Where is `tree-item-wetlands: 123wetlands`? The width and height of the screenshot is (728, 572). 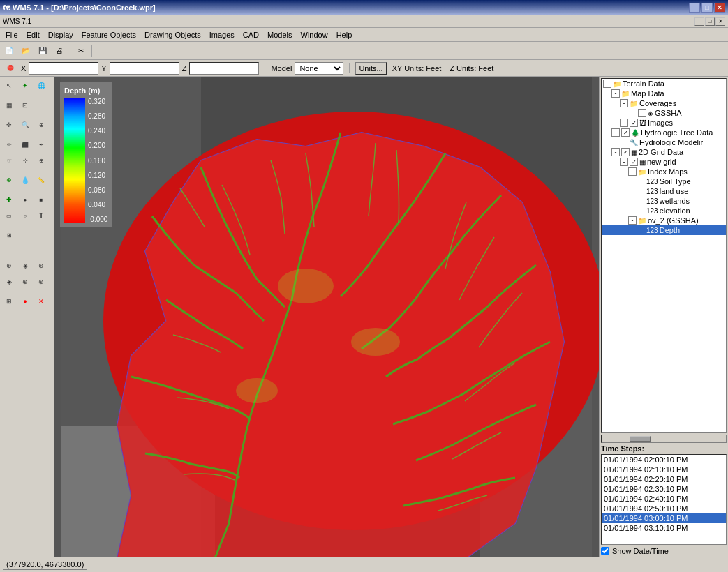
tree-item-wetlands: 123wetlands is located at coordinates (664, 201).